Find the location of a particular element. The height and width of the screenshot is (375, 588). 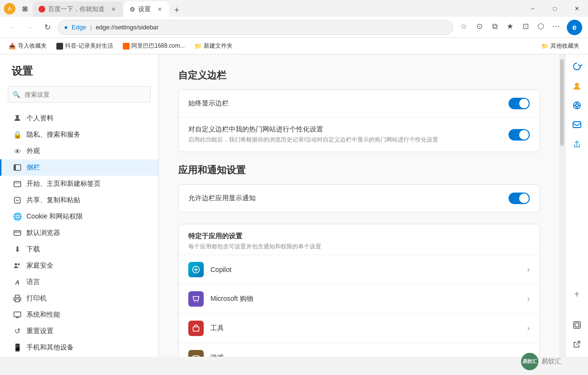

address-bar: ← → ↻ ● Edge | edge://settings/sidebar ☆… is located at coordinates (294, 27).